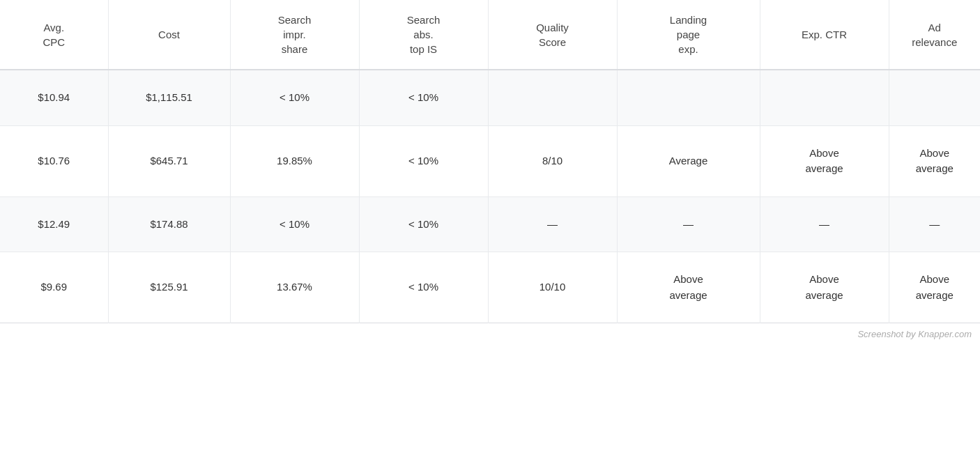 This screenshot has width=980, height=471. What do you see at coordinates (824, 224) in the screenshot?
I see `cell-exp_ctr: —` at bounding box center [824, 224].